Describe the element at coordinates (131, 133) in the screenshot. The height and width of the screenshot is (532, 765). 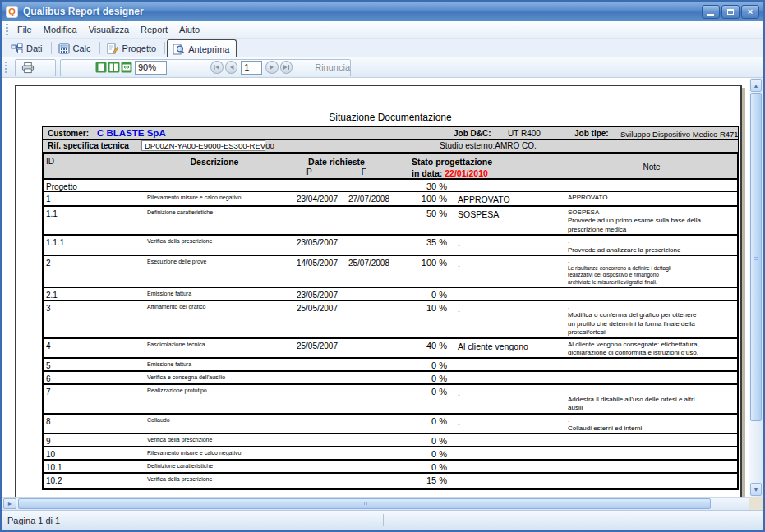
I see `customer-value: C BLASTE SpA` at that location.